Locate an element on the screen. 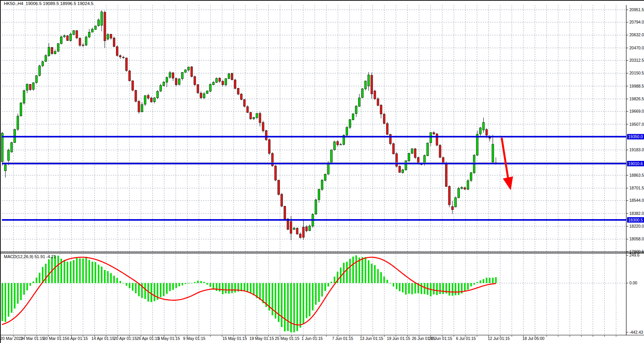 The width and height of the screenshot is (644, 343). price-axis-label: 18544.0 is located at coordinates (637, 200).